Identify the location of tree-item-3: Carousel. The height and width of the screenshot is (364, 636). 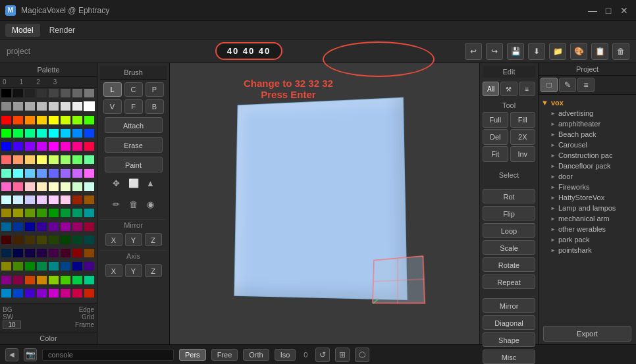
(587, 145).